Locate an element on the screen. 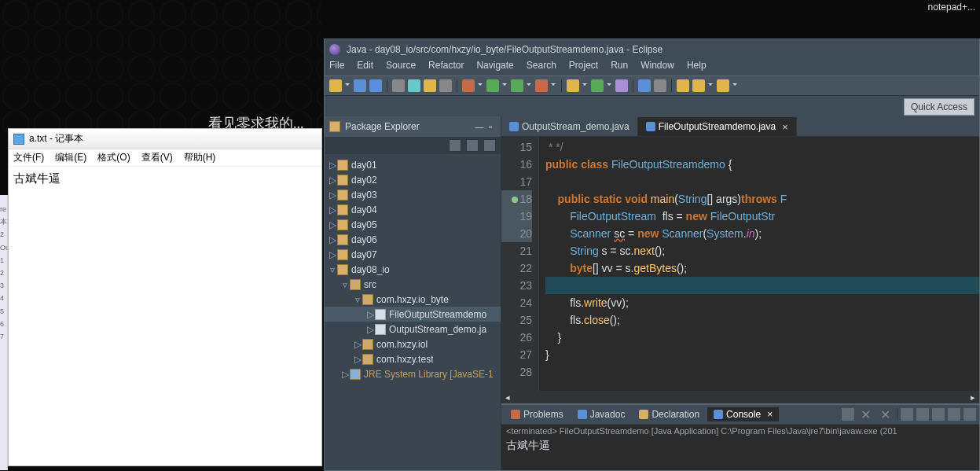 Image resolution: width=980 pixels, height=471 pixels. gutter-line: 24 is located at coordinates (517, 303).